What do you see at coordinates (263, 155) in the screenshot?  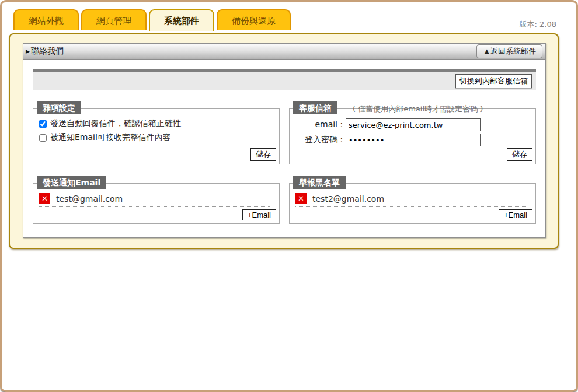 I see `misc-settings-save-button: 儲存` at bounding box center [263, 155].